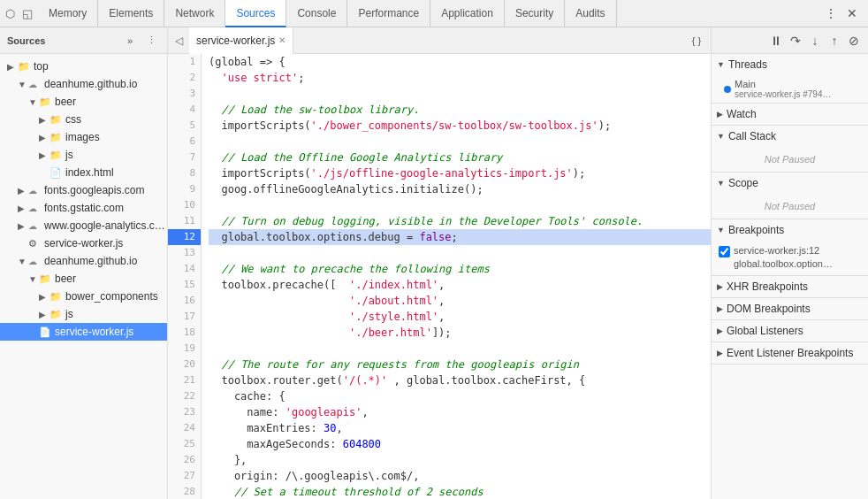 Image resolution: width=868 pixels, height=499 pixels. Describe the element at coordinates (460, 444) in the screenshot. I see `code-line-25: maxAgeSeconds: 604800` at that location.